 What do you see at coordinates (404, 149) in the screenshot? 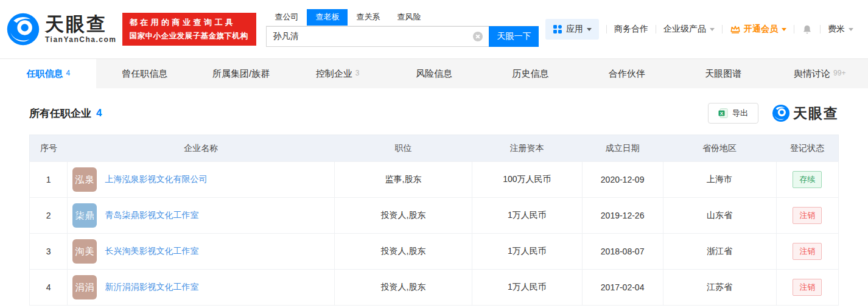
I see `col-position: 职位` at bounding box center [404, 149].